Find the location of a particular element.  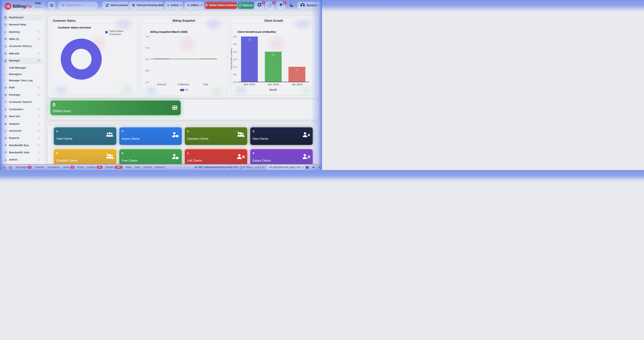

svg-text: Total Active is located at coordinates (116, 31).